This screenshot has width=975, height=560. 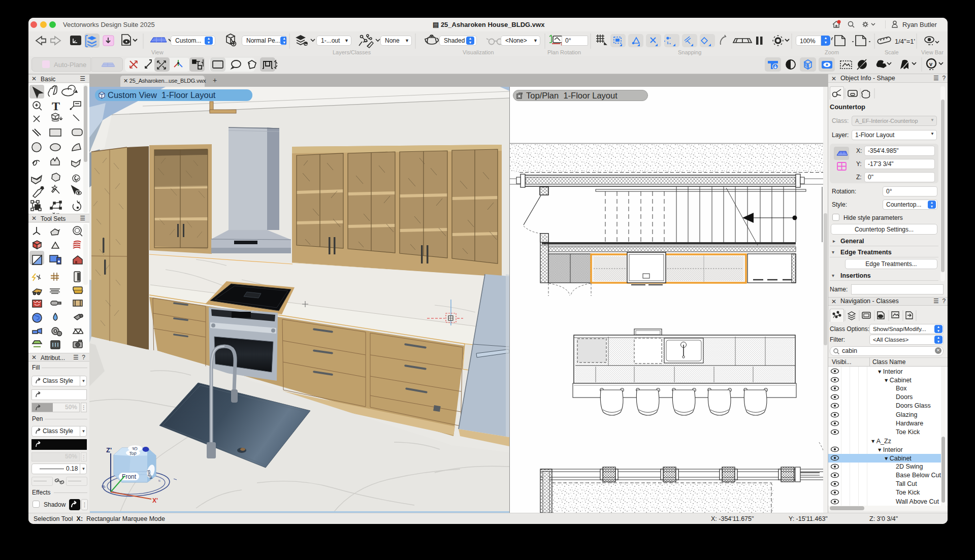 What do you see at coordinates (56, 106) in the screenshot?
I see `svg-text: T` at bounding box center [56, 106].